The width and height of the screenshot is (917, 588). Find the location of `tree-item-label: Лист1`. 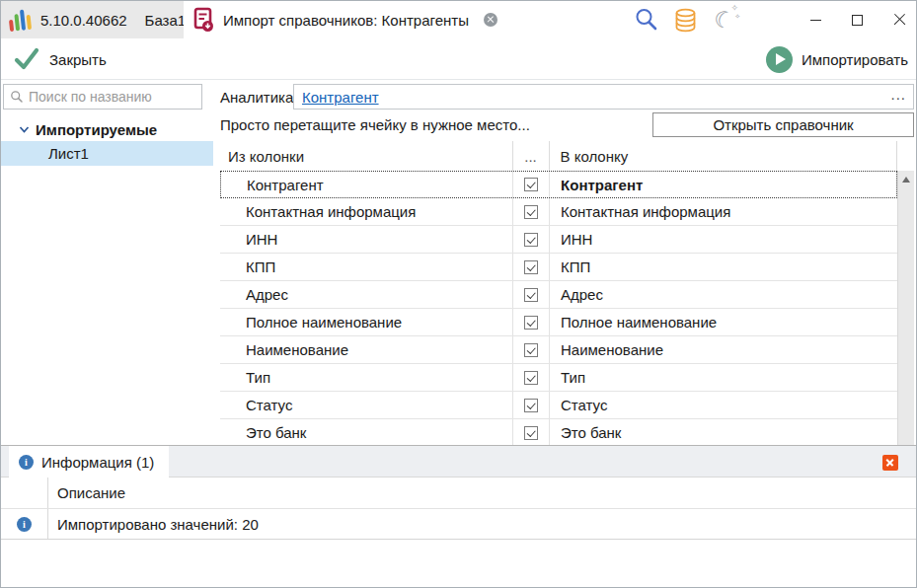

tree-item-label: Лист1 is located at coordinates (69, 154).